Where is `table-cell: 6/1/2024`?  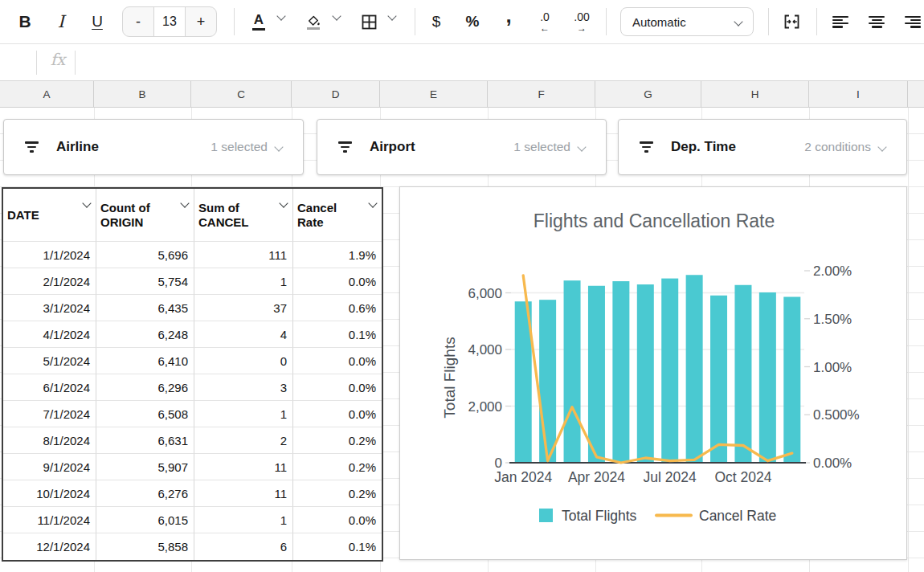
table-cell: 6/1/2024 is located at coordinates (50, 387).